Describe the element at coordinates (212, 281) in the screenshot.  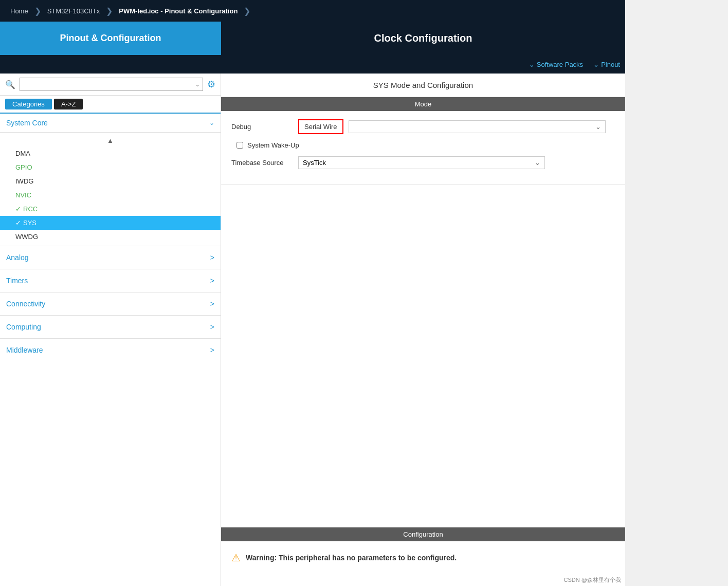
I see `timers-chevron-icon: >` at that location.